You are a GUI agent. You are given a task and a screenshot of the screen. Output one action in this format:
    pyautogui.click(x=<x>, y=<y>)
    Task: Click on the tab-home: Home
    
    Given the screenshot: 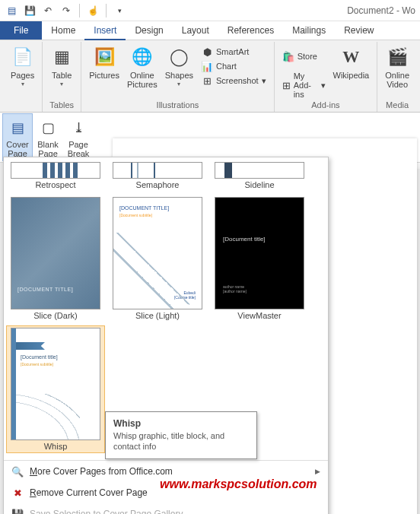 What is the action you would take?
    pyautogui.click(x=63, y=30)
    